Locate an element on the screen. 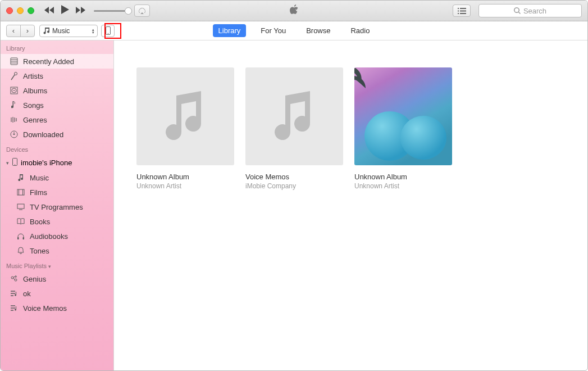 The height and width of the screenshot is (371, 588). sidebar-device-films: Films is located at coordinates (57, 192).